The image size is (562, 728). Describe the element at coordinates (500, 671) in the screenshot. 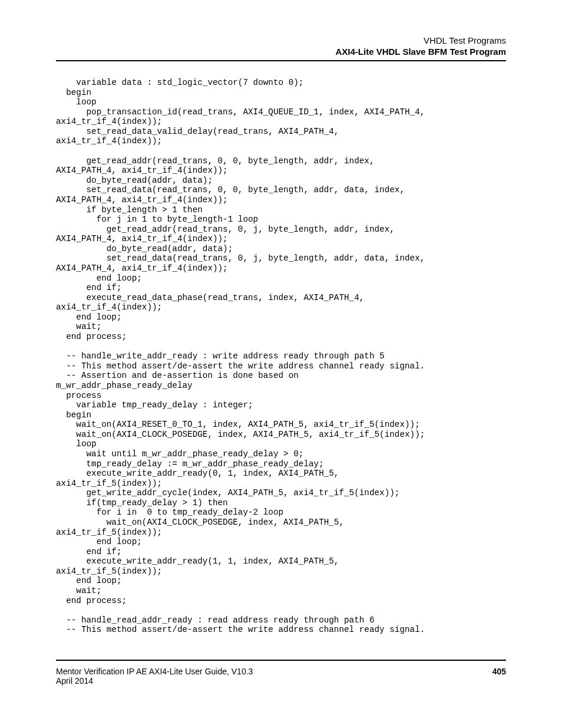

I see `page-number: 405` at that location.